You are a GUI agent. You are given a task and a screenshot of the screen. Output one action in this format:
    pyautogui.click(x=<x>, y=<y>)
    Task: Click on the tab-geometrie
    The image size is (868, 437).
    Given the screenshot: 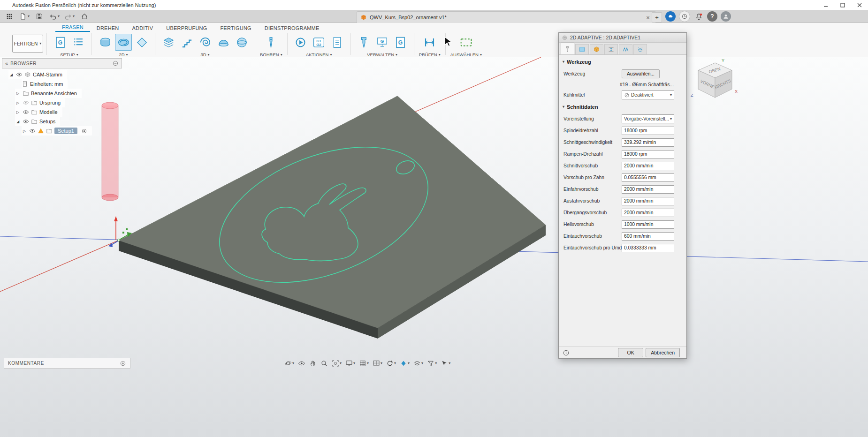 What is the action you would take?
    pyautogui.click(x=582, y=49)
    